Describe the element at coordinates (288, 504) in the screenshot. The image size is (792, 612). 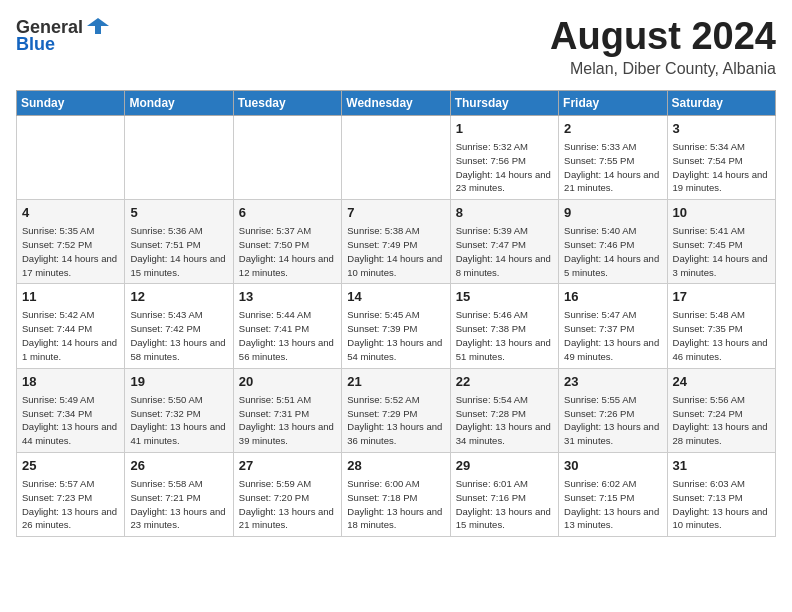
I see `day-info: Sunrise: 5:59 AM Sunset: 7:20 PM Dayligh…` at that location.